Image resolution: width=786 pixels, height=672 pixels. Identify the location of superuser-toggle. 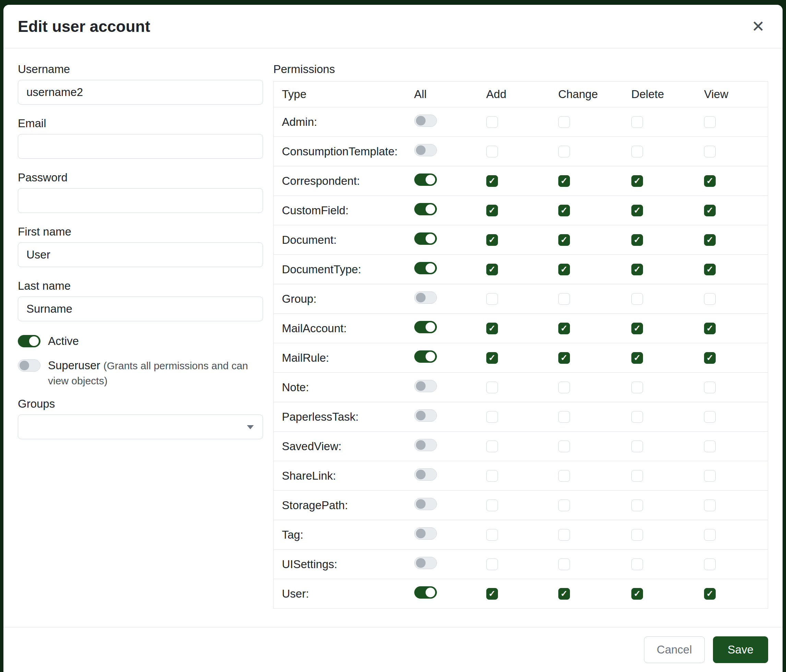
(29, 366).